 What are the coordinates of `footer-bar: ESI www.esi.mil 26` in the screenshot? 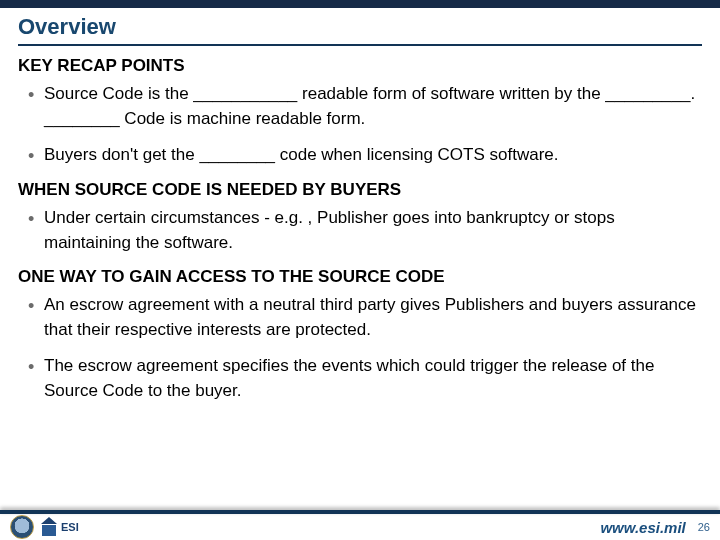 It's located at (360, 527).